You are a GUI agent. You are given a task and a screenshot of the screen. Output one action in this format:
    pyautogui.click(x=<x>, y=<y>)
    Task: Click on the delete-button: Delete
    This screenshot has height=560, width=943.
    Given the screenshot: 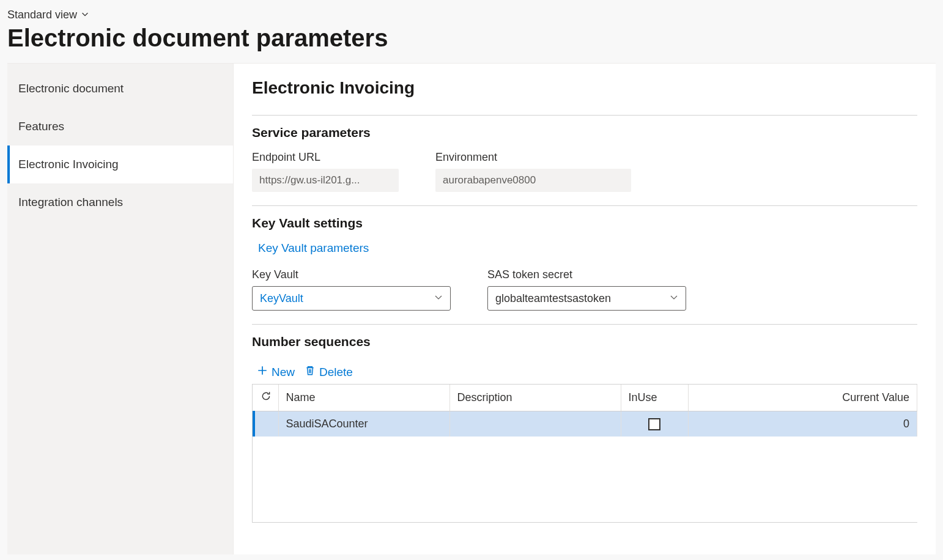 What is the action you would take?
    pyautogui.click(x=329, y=372)
    